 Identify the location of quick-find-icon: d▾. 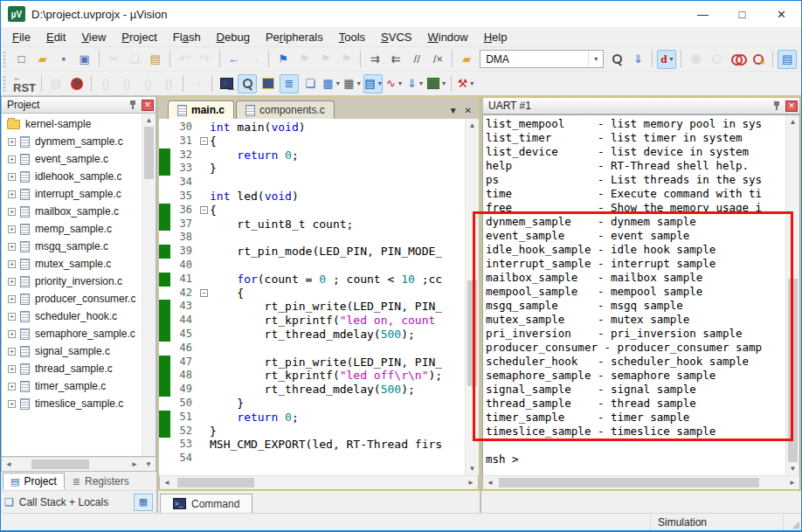
(667, 59).